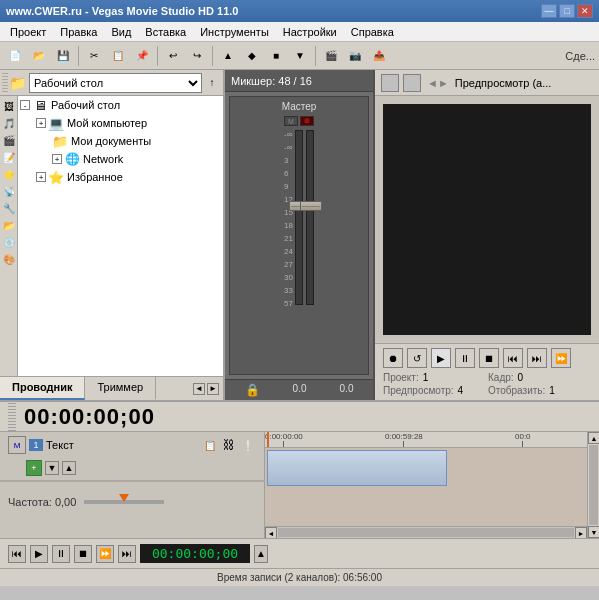  I want to click on location-dropdown: Рабочий стол, so click(116, 83).